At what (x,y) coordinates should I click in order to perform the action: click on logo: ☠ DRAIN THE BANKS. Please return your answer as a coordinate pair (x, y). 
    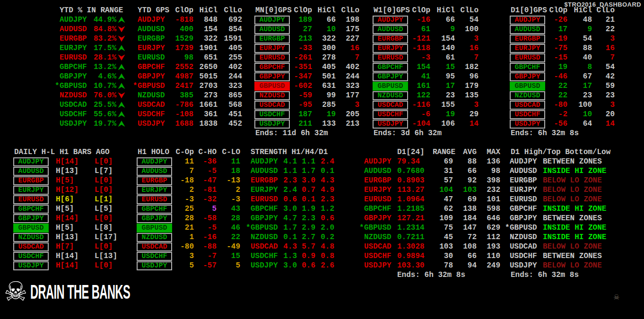
    Looking at the image, I should click on (108, 292).